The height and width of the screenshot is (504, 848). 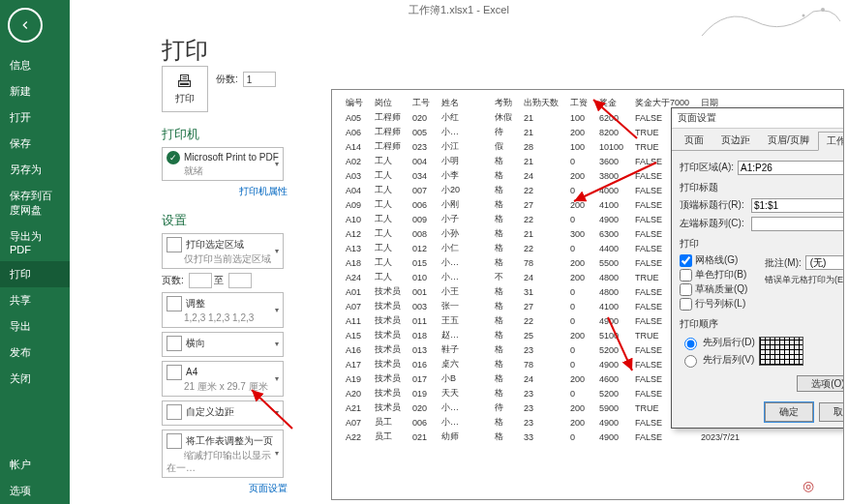 What do you see at coordinates (185, 89) in the screenshot?
I see `print-button: 🖶 打印` at bounding box center [185, 89].